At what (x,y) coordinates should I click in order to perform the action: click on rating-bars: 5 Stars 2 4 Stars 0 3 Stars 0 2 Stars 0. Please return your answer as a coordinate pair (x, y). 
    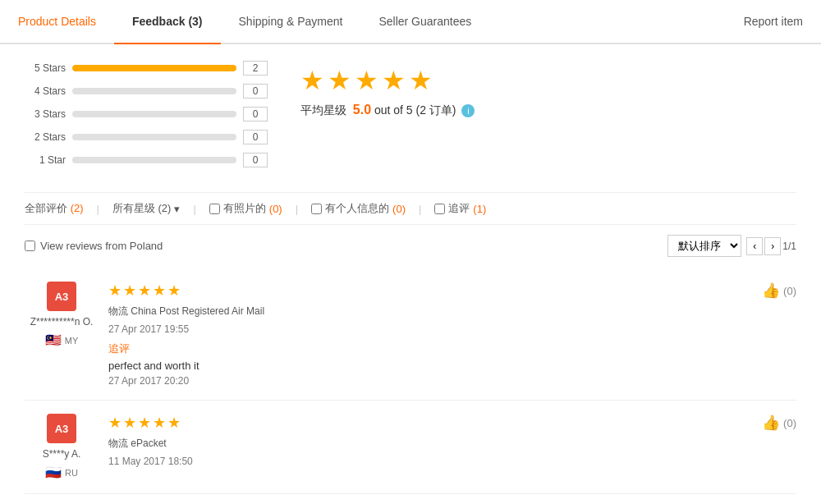
    Looking at the image, I should click on (146, 118).